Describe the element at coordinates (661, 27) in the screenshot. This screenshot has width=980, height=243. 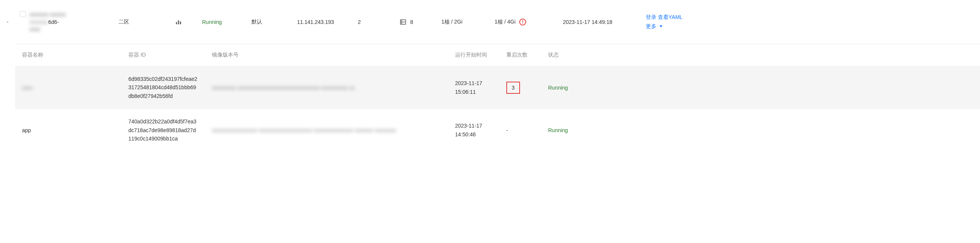
I see `caret-down-icon` at that location.